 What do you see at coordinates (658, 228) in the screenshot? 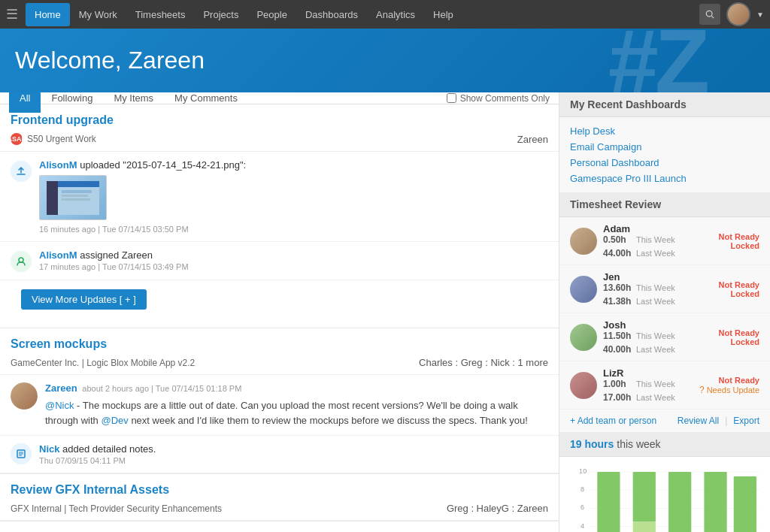
I see `ts-name: Adam` at bounding box center [658, 228].